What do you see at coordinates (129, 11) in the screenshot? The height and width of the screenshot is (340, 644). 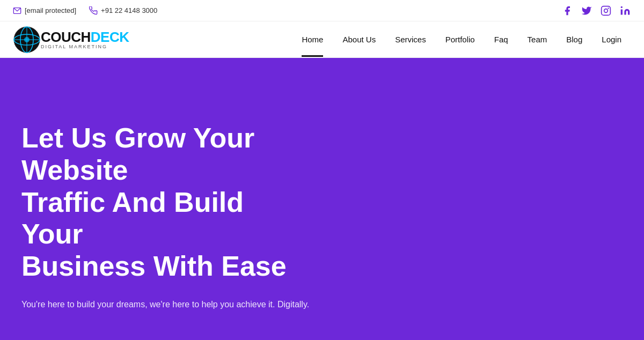 I see `phone-text: +91 22 4148 3000` at bounding box center [129, 11].